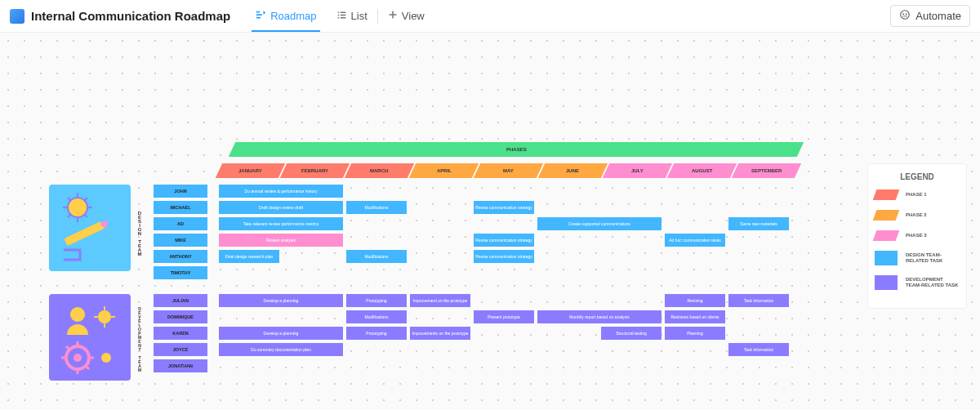  Describe the element at coordinates (440, 301) in the screenshot. I see `task-bar: Improvement on the prototype` at that location.